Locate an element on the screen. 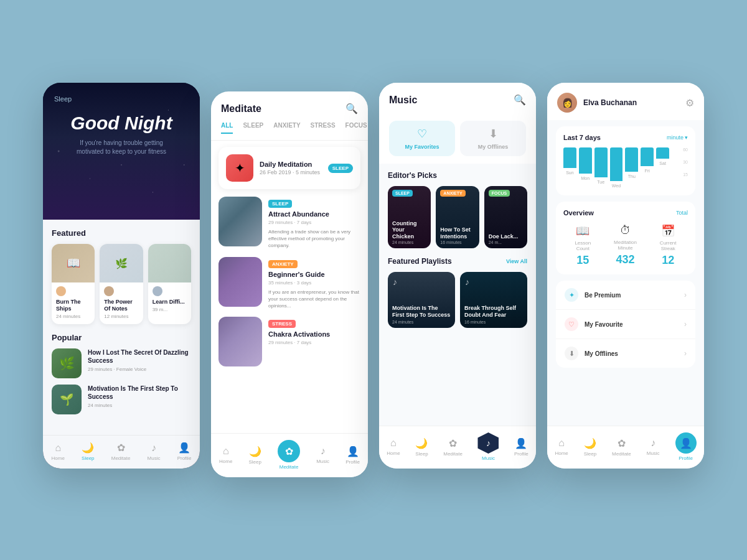 The image size is (747, 560). tab-offlines: ⬇ My Offlines is located at coordinates (493, 138).